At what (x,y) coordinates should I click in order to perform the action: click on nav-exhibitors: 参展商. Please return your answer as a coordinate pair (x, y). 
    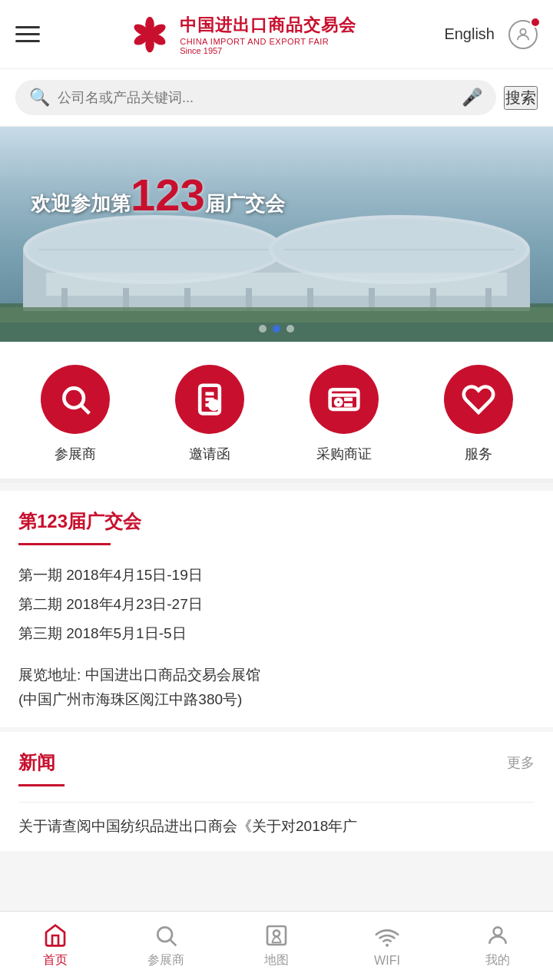
    Looking at the image, I should click on (166, 946).